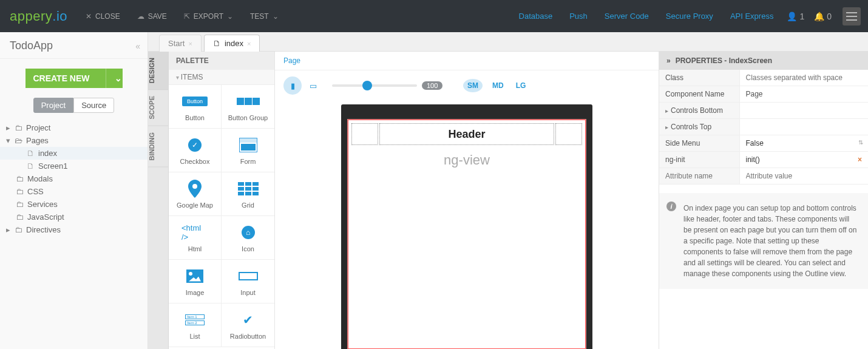  Describe the element at coordinates (248, 107) in the screenshot. I see `palette-button-group: Button Group` at that location.